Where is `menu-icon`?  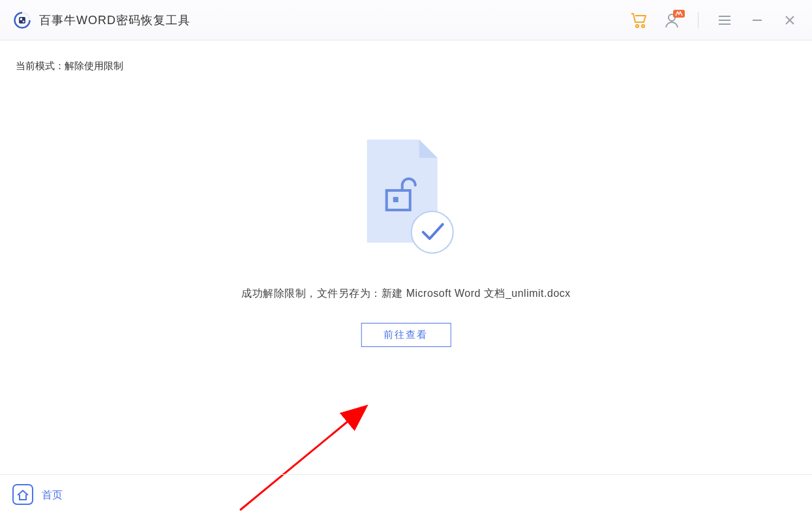 menu-icon is located at coordinates (725, 20).